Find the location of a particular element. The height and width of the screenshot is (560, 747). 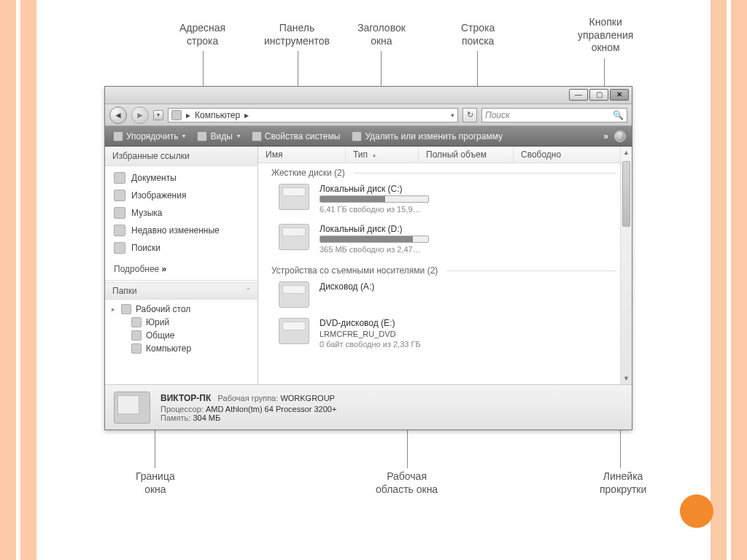

views-icon is located at coordinates (202, 136).